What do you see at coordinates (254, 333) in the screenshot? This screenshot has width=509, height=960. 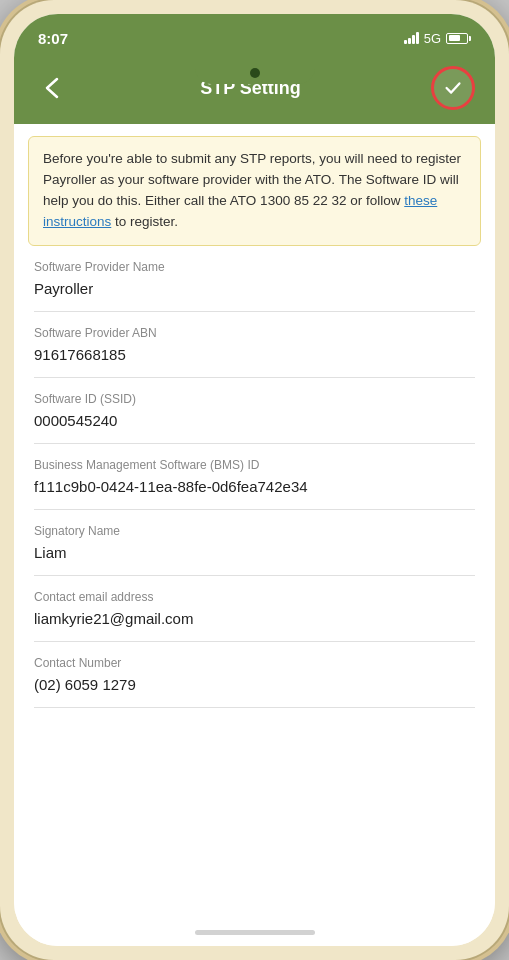 I see `field-label: Software Provider ABN` at bounding box center [254, 333].